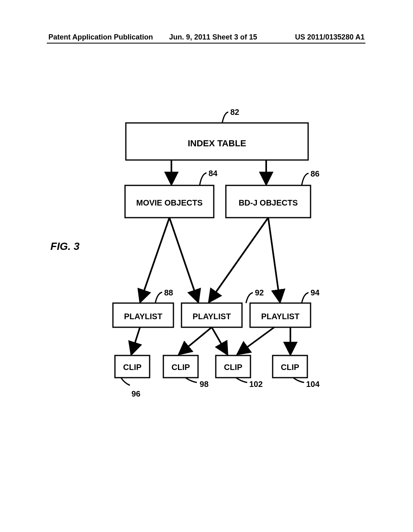 This screenshot has height=532, width=413. I want to click on arrow-movie-to-pl2, so click(184, 260).